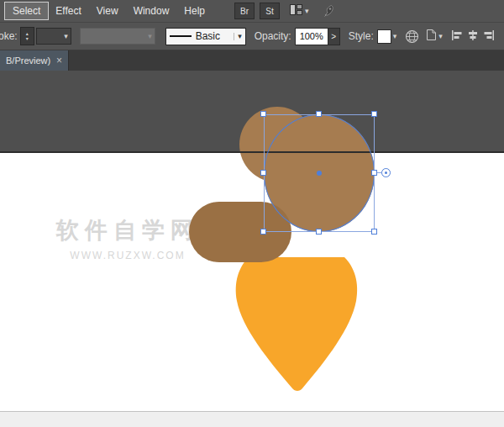 The height and width of the screenshot is (427, 504). What do you see at coordinates (128, 239) in the screenshot?
I see `watermark: 软件自学网 www.ruzxw.com` at bounding box center [128, 239].